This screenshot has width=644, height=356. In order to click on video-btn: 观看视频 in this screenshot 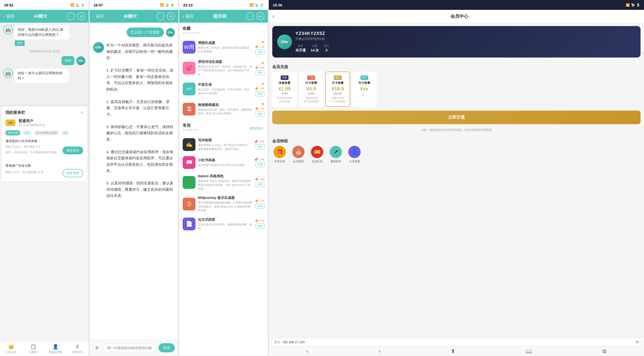, I will do `click(73, 173)`.